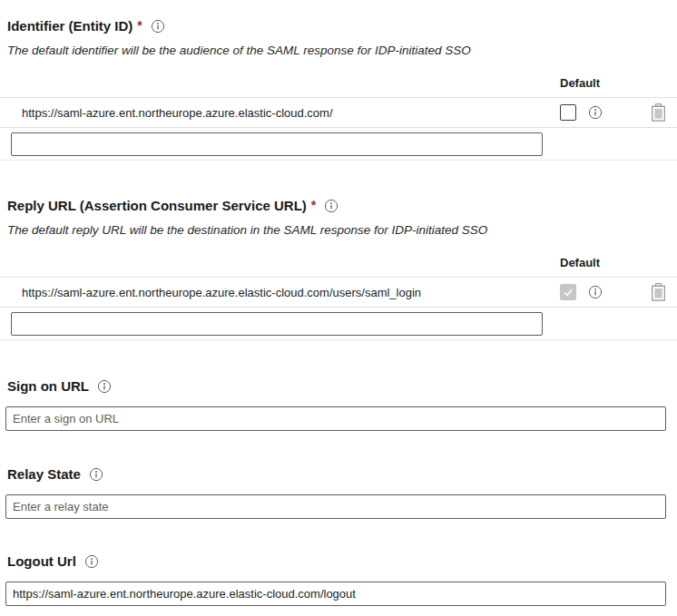  Describe the element at coordinates (595, 112) in the screenshot. I see `identifier-row-info-icon` at that location.